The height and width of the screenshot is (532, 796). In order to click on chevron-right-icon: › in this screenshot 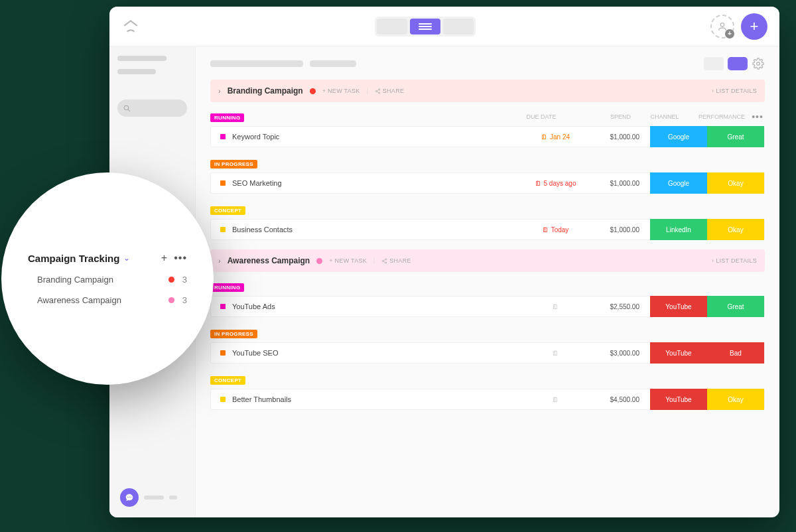, I will do `click(220, 261)`.